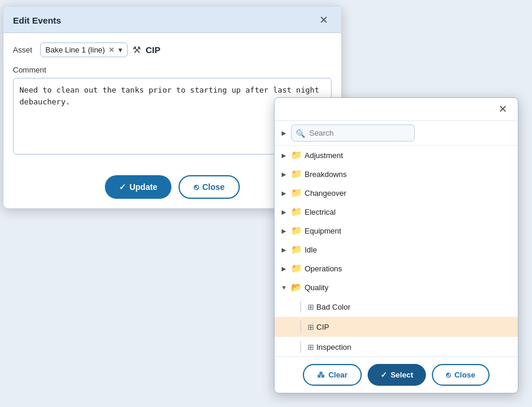 The image size is (532, 407). Describe the element at coordinates (311, 307) in the screenshot. I see `bad-color-node-icon: ⊞` at that location.